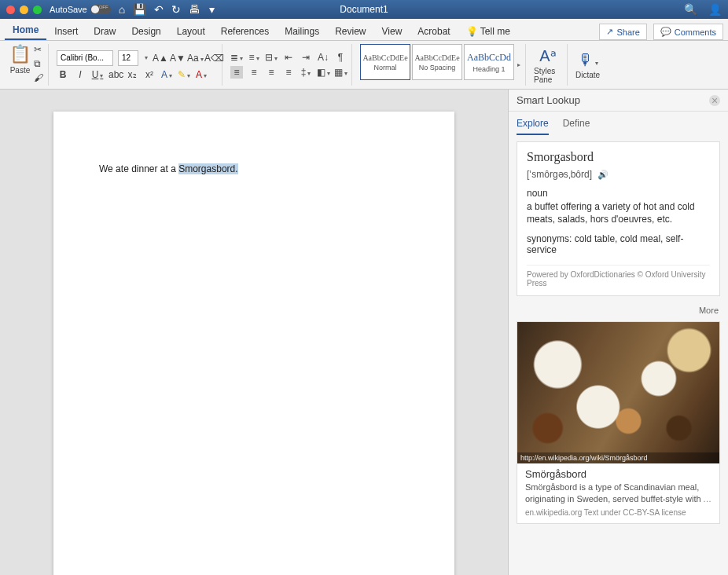  What do you see at coordinates (548, 65) in the screenshot?
I see `styles-pane-button: Aᵃ Styles Pane` at bounding box center [548, 65].